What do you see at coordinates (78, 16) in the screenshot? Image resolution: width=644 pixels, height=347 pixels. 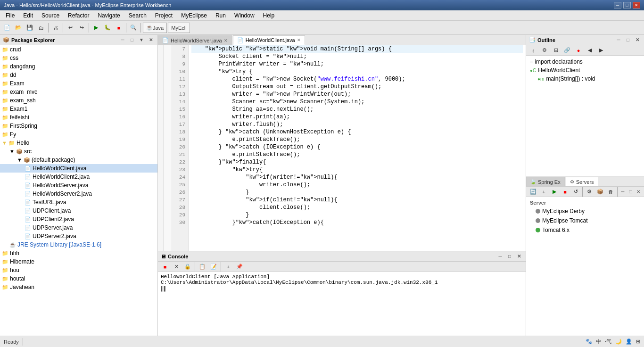 I see `menu-item-refactor: Refactor` at bounding box center [78, 16].